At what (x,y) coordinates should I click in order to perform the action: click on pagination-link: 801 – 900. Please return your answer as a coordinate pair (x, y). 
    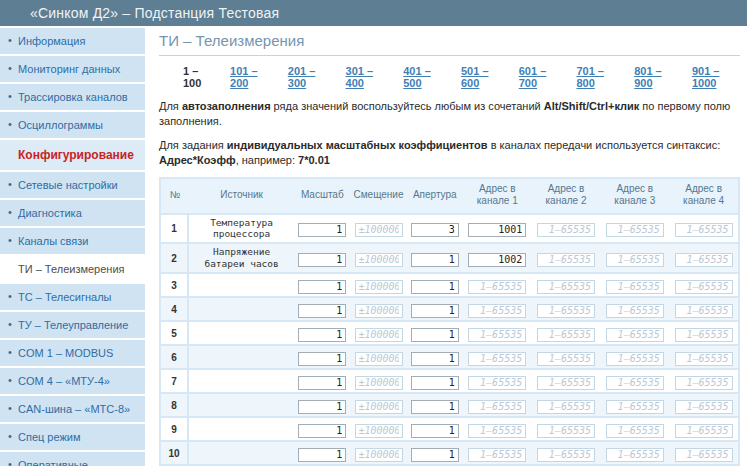
    Looking at the image, I should click on (656, 77).